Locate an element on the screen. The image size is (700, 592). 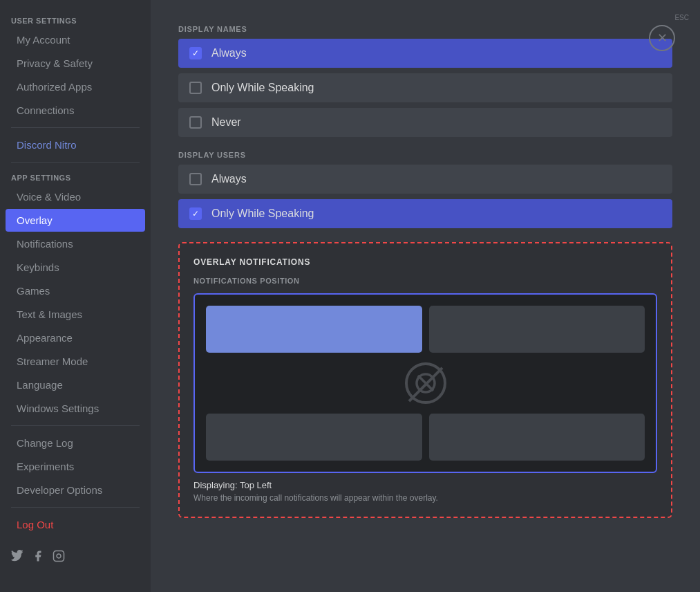
sidebar-item-streamer-mode: Streamer Mode is located at coordinates (75, 361).